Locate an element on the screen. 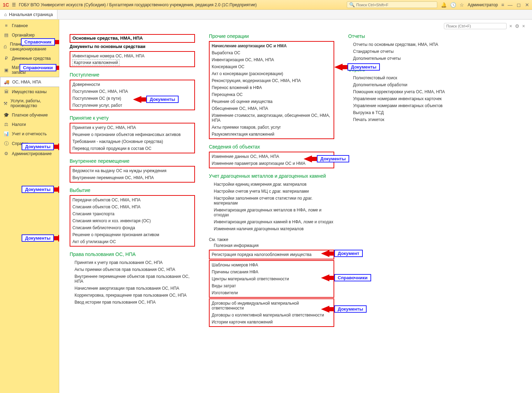 The width and height of the screenshot is (532, 393). maximize-icon: ◻ is located at coordinates (519, 5).